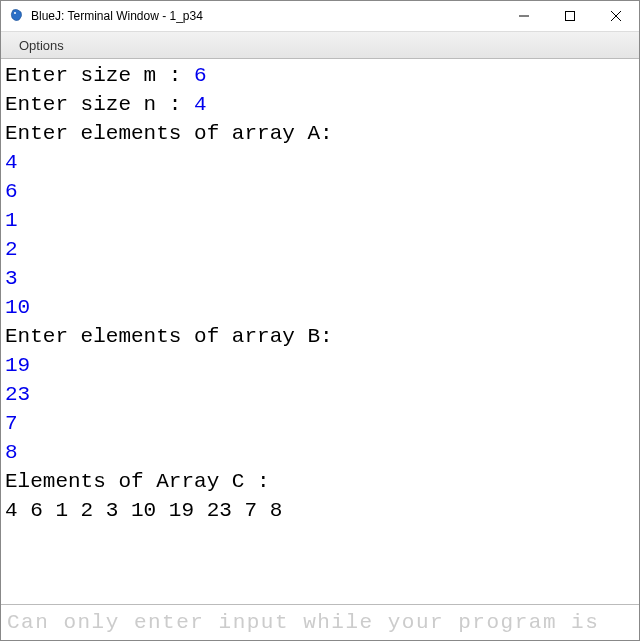 This screenshot has height=641, width=640. I want to click on user-input: 2, so click(12, 250).